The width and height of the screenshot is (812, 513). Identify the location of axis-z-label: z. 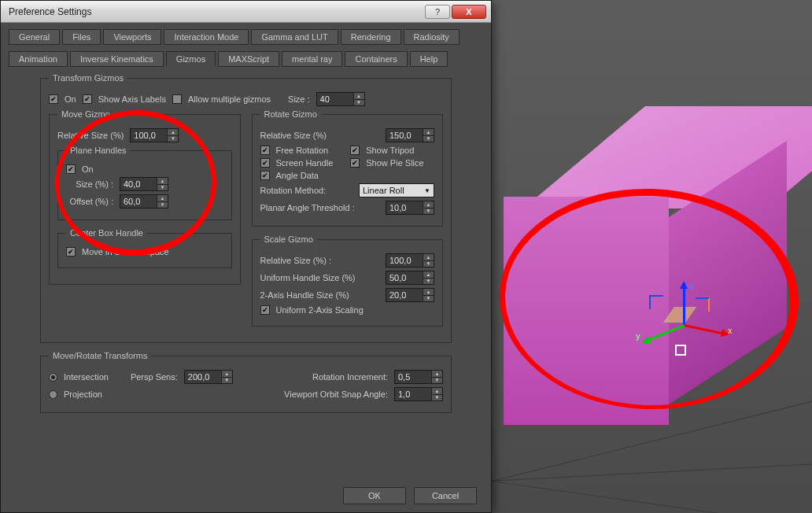
(691, 286).